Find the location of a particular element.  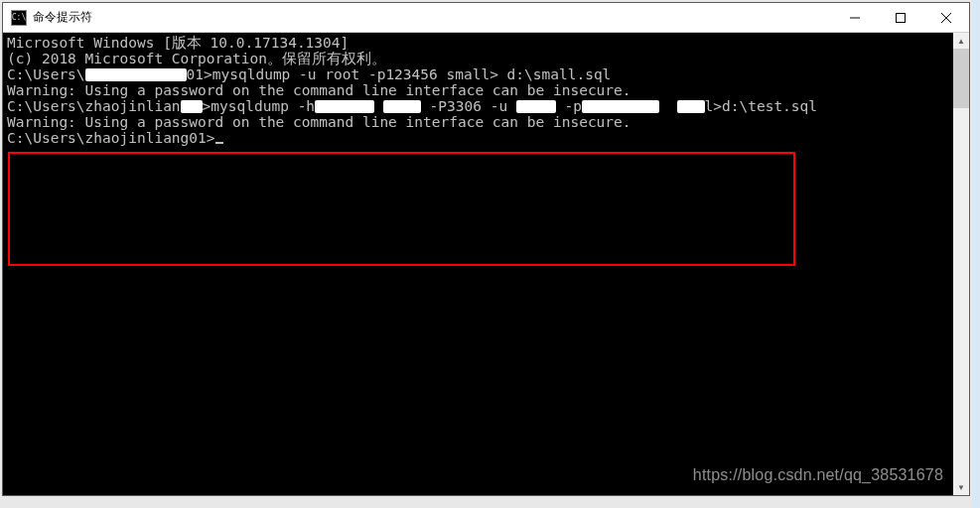

scroll-down-button: ▼ is located at coordinates (961, 487).